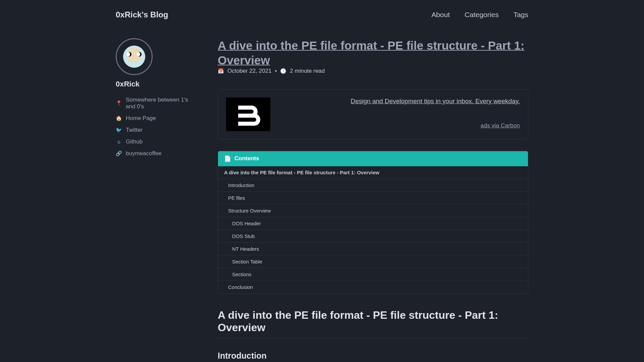 The image size is (644, 362). What do you see at coordinates (480, 15) in the screenshot?
I see `top-nav: About Categories Tags` at bounding box center [480, 15].